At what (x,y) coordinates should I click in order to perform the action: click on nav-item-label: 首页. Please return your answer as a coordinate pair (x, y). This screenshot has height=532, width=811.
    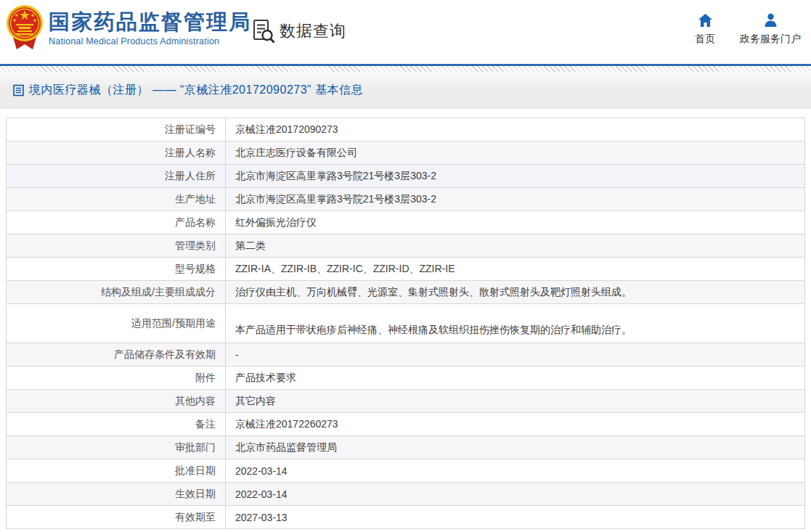
    Looking at the image, I should click on (705, 39).